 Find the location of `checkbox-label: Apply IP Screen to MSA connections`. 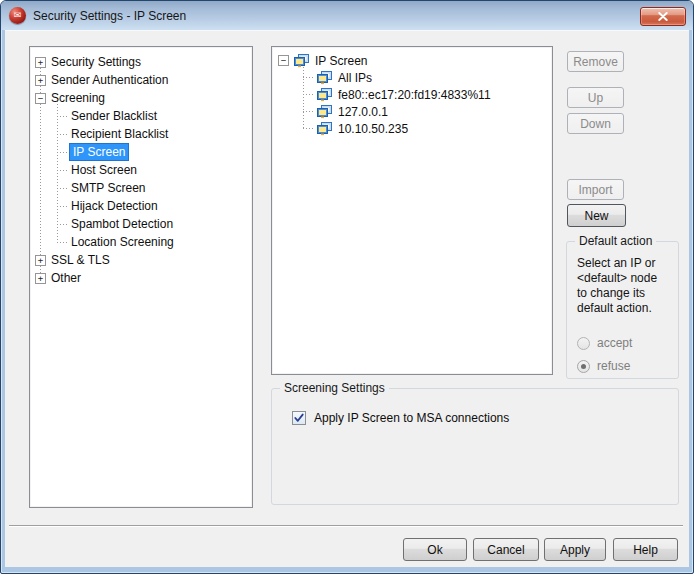

checkbox-label: Apply IP Screen to MSA connections is located at coordinates (412, 418).